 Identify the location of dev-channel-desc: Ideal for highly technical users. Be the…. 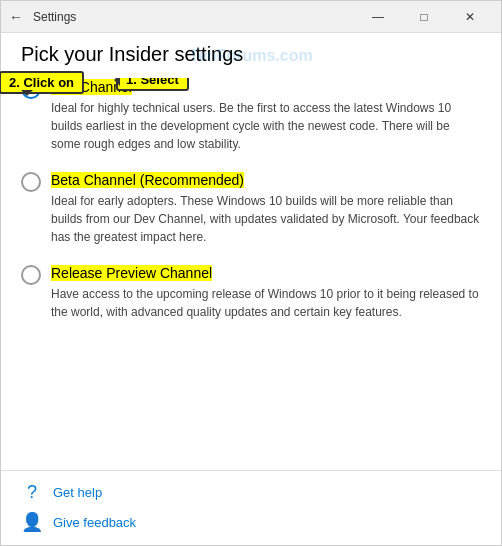
(266, 126).